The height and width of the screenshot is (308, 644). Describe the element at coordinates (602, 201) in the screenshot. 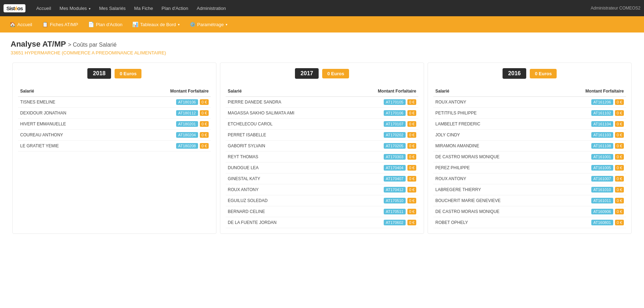

I see `at-badge: AT161011` at that location.